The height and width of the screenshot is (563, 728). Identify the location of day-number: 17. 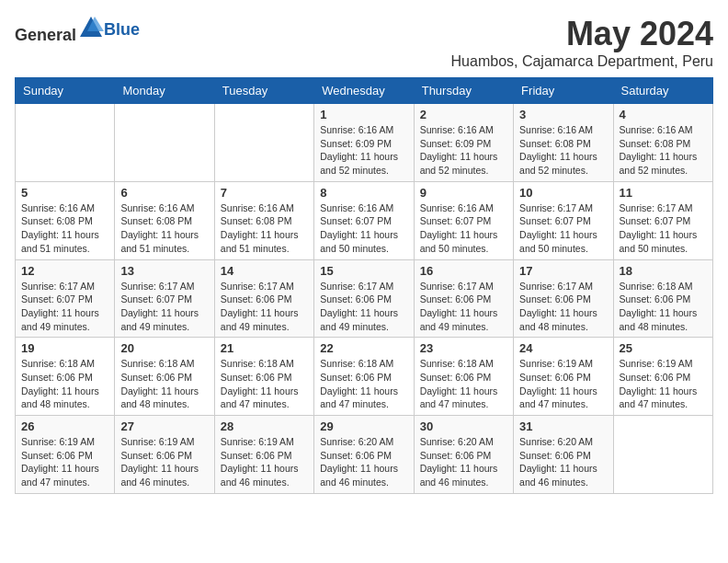
(563, 270).